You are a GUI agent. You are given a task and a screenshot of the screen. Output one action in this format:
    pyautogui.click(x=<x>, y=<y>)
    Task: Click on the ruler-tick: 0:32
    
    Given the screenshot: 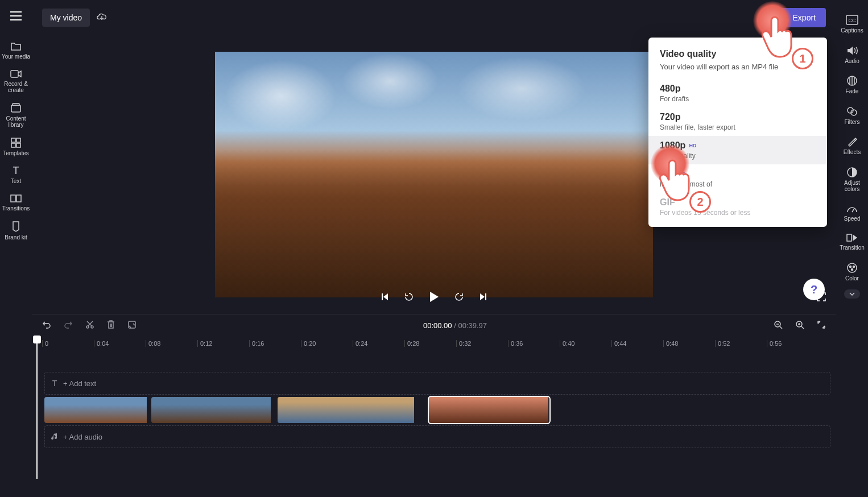 What is the action you would take?
    pyautogui.click(x=464, y=343)
    